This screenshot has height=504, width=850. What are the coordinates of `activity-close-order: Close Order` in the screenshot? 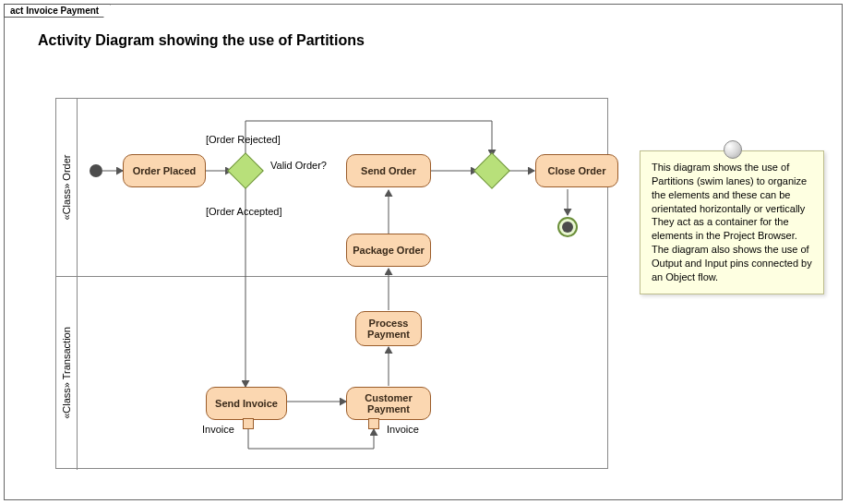 It's located at (577, 171).